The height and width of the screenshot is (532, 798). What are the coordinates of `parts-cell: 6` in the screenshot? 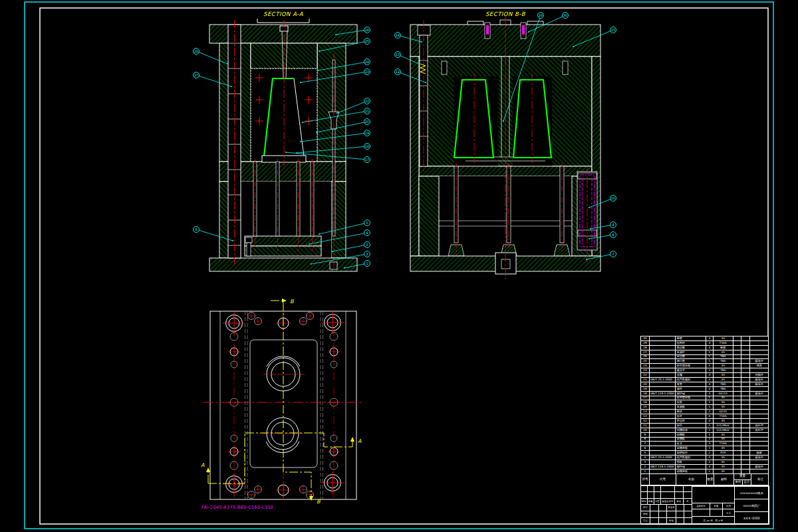 It's located at (645, 448).